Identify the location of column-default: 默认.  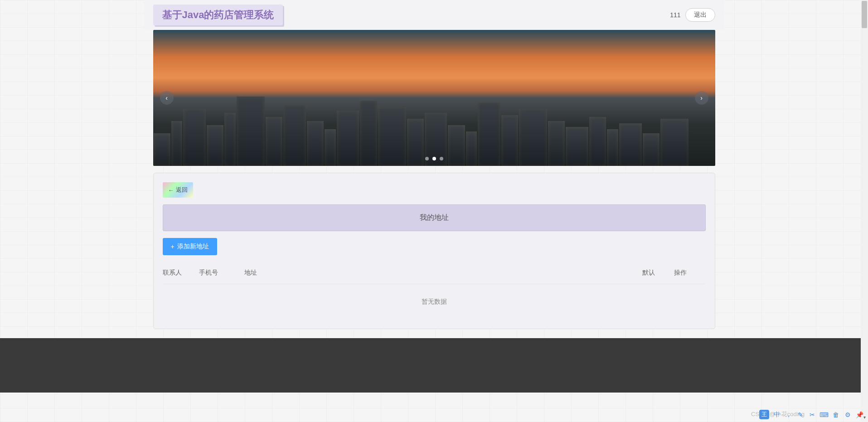
(658, 273).